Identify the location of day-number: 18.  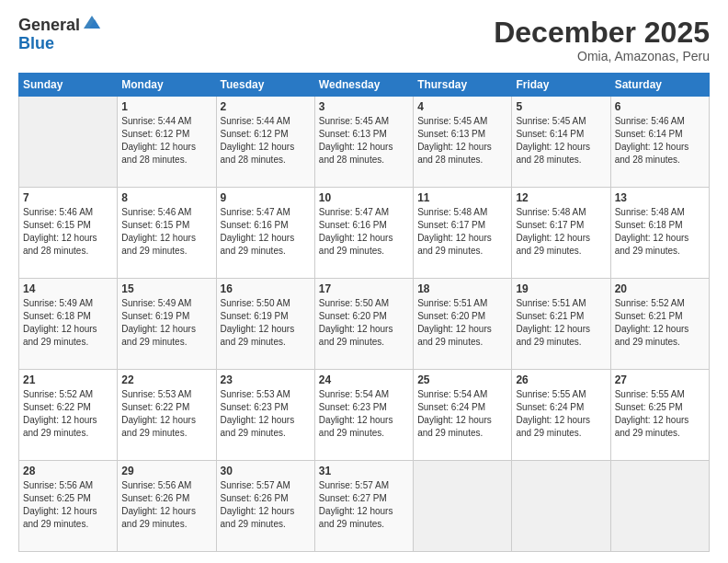
(462, 289).